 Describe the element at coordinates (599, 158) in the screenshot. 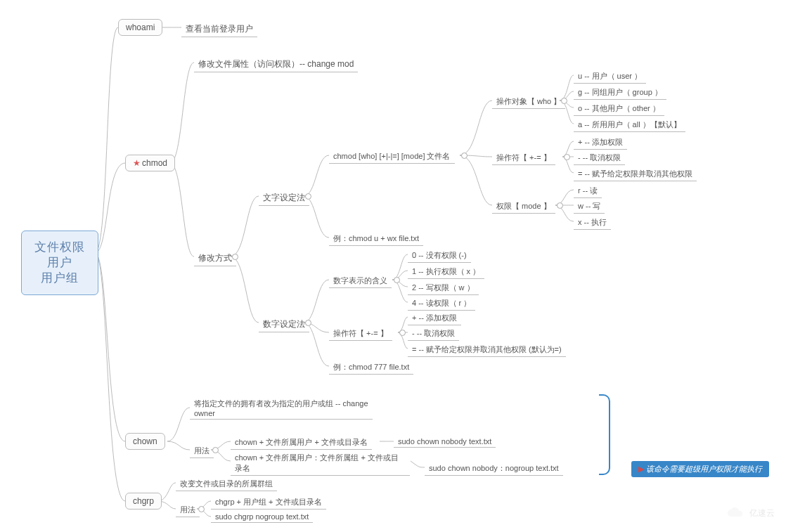

I see `node-op-sub: - -- 取消权限` at that location.